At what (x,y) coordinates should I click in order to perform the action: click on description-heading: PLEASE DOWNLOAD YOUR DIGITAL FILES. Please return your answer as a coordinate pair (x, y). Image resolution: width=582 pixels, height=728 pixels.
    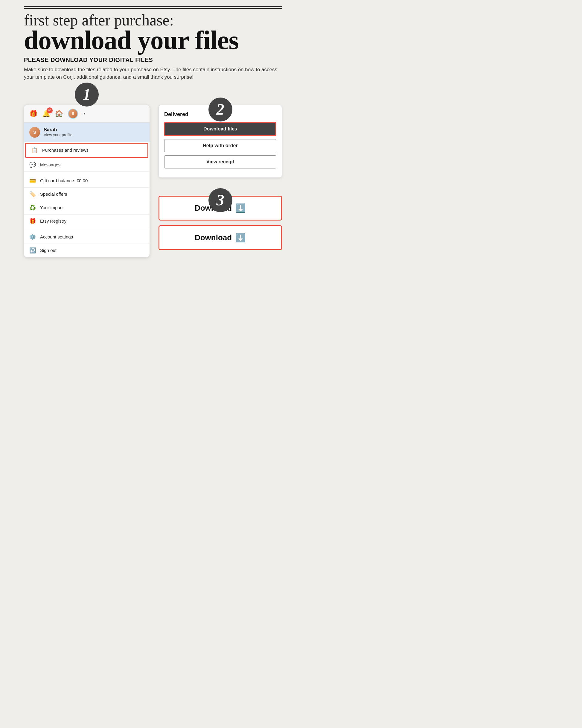
    Looking at the image, I should click on (153, 60).